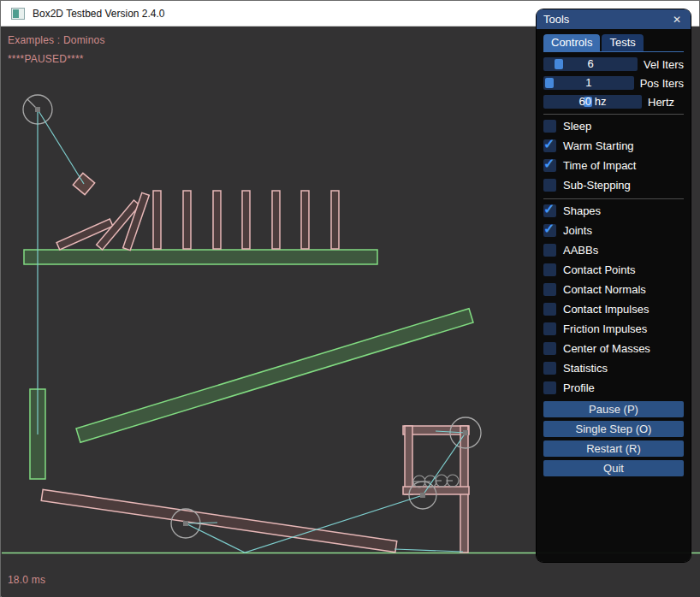  Describe the element at coordinates (614, 145) in the screenshot. I see `checkbox-row-warm-starting: ✓ Warm Starting` at that location.